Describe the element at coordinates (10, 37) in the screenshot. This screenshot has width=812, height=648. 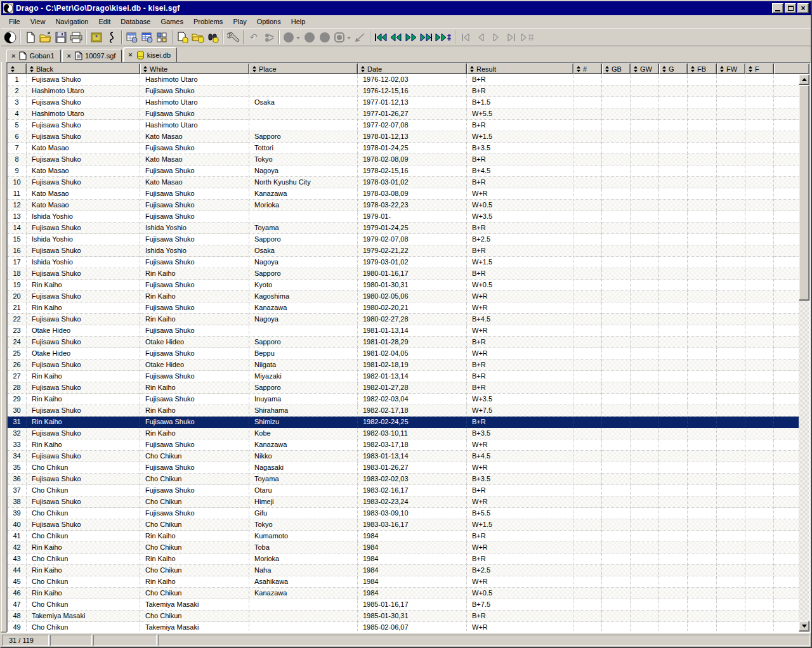
I see `yinyang-board-icon` at that location.